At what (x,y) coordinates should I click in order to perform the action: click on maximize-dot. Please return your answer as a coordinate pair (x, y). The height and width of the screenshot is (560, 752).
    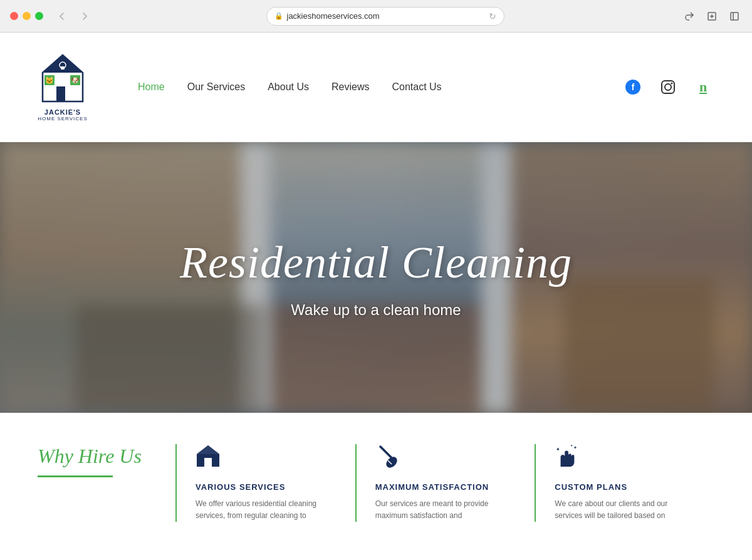
    Looking at the image, I should click on (39, 16).